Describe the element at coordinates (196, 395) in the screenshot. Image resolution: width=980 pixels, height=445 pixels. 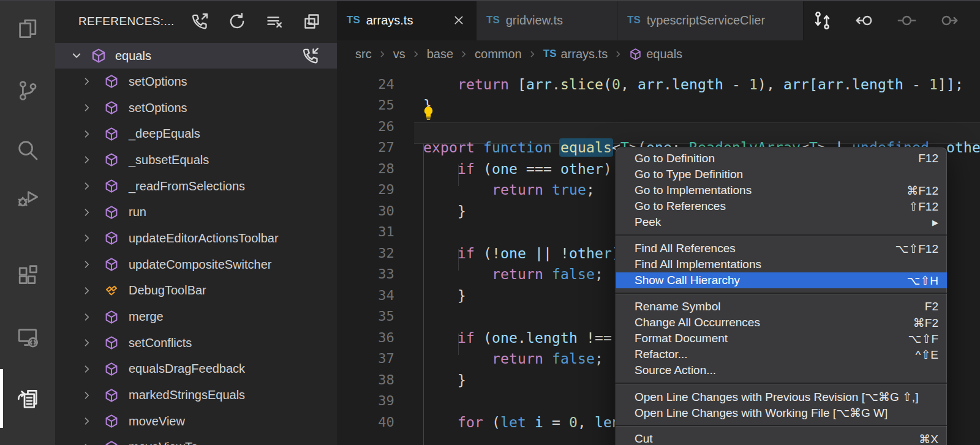
I see `tree-item-markedStringsEquals: markedStringsEquals` at that location.